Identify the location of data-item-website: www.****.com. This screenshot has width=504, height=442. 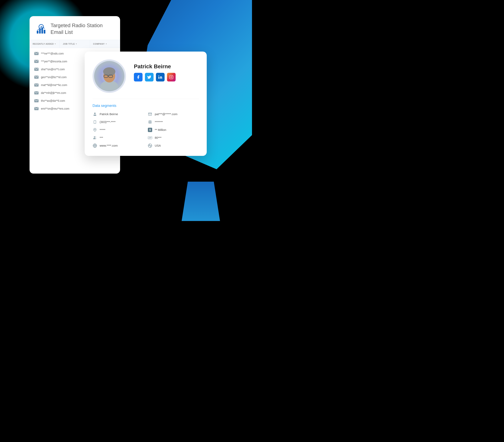
(118, 145).